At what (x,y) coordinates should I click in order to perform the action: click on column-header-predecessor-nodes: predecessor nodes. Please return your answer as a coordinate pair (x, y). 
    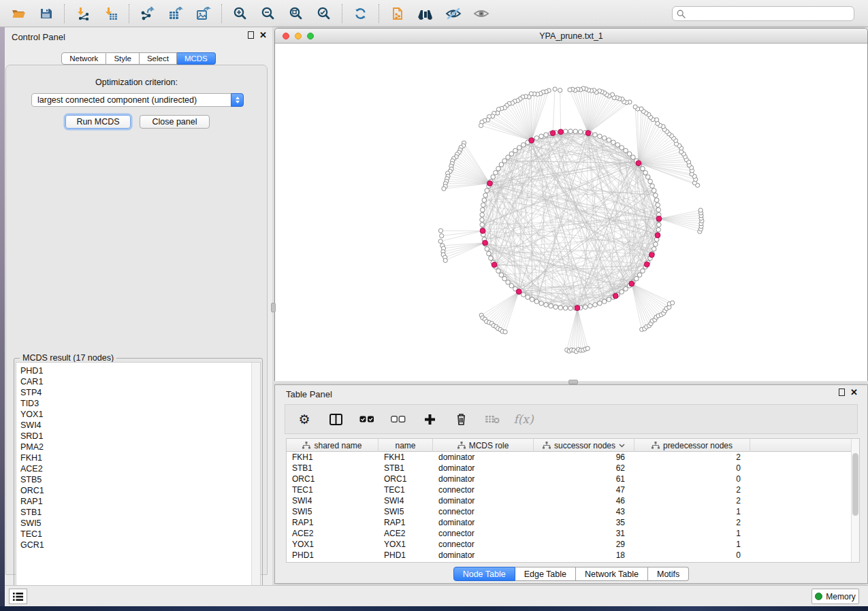
    Looking at the image, I should click on (692, 445).